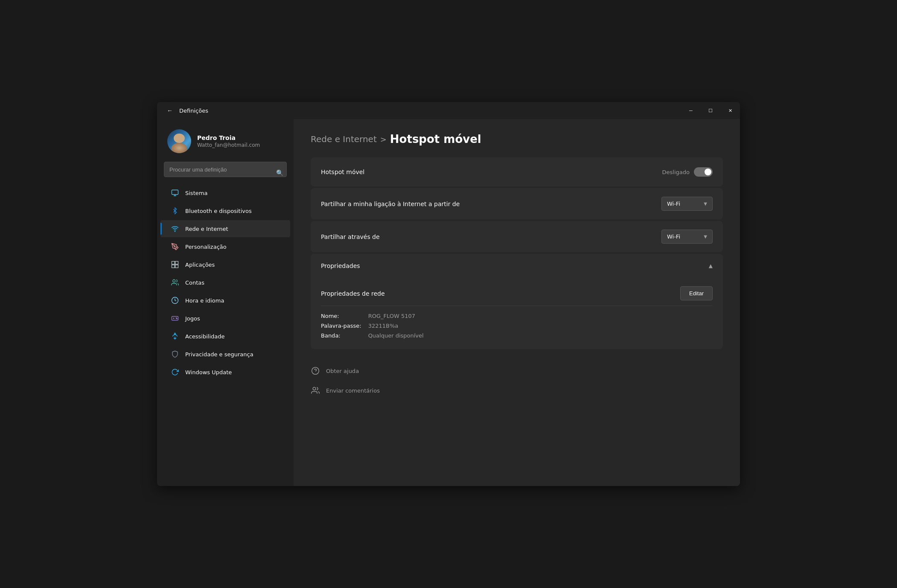 The image size is (897, 588). What do you see at coordinates (517, 390) in the screenshot?
I see `feedback-link: Enviar comentários` at bounding box center [517, 390].